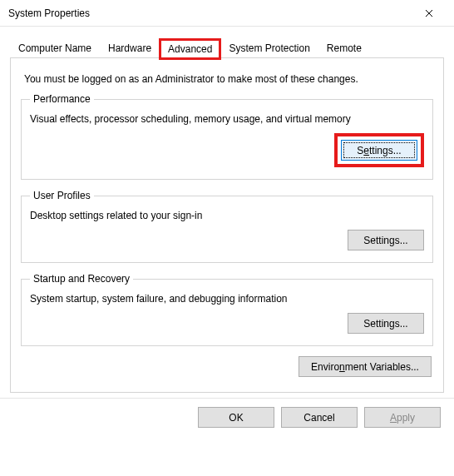 This screenshot has height=476, width=454. I want to click on window-title: System Properties, so click(210, 13).